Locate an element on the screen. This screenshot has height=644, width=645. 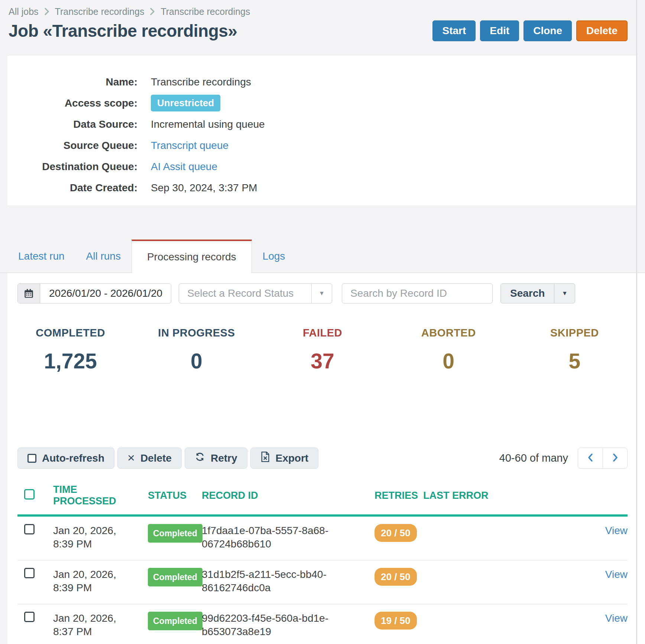
detail-row-destination-queue: Destination Queue: AI Assit queue is located at coordinates (322, 166).